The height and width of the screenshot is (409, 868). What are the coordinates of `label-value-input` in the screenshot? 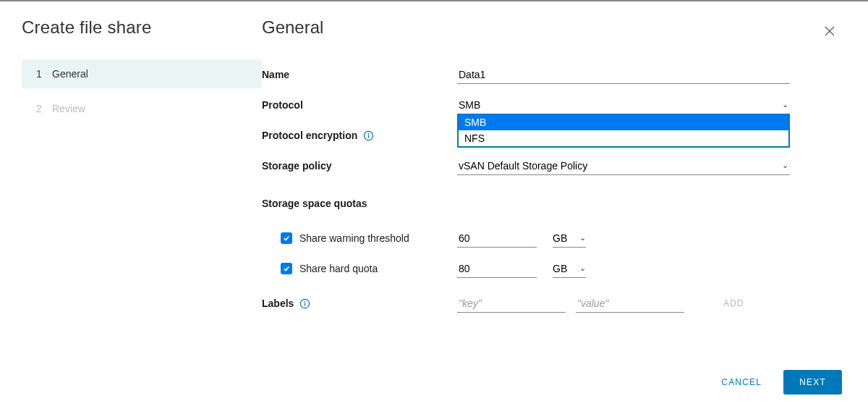 It's located at (630, 304).